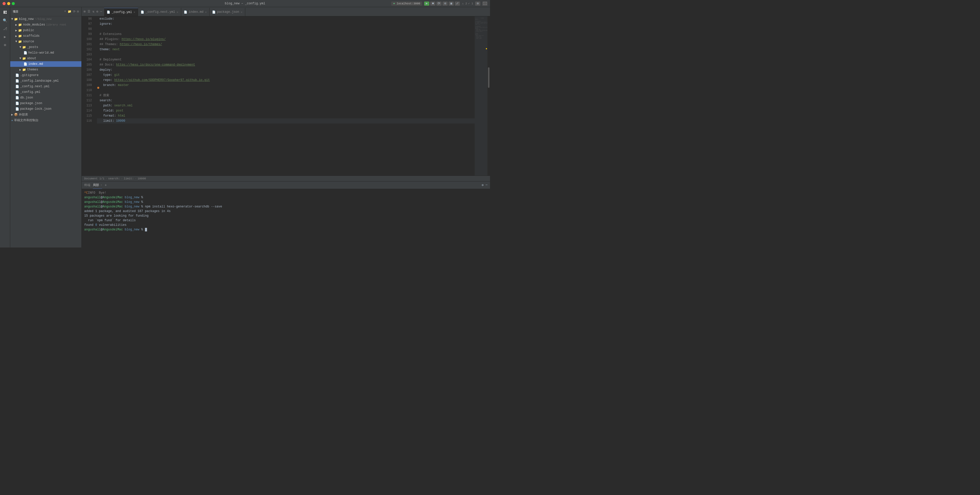 Image resolution: width=980 pixels, height=495 pixels. I want to click on tree-item-config-yml: 📄 _config.yml, so click(46, 92).